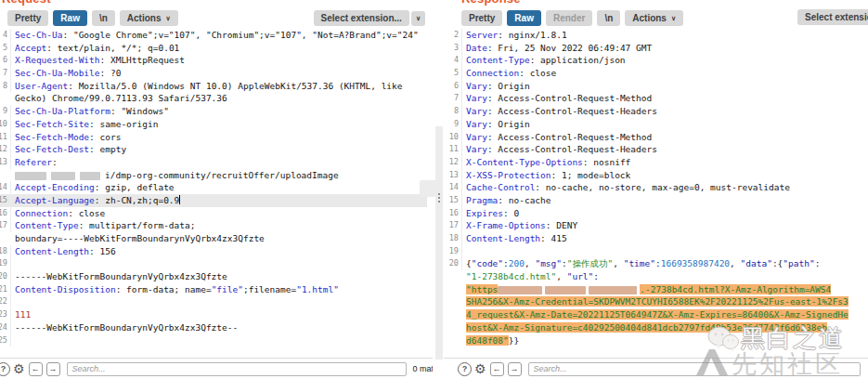 This screenshot has height=379, width=868. Describe the element at coordinates (654, 48) in the screenshot. I see `code-line: 3Date: Fri, 25 Nov 2022 06:49:47 GMT` at that location.